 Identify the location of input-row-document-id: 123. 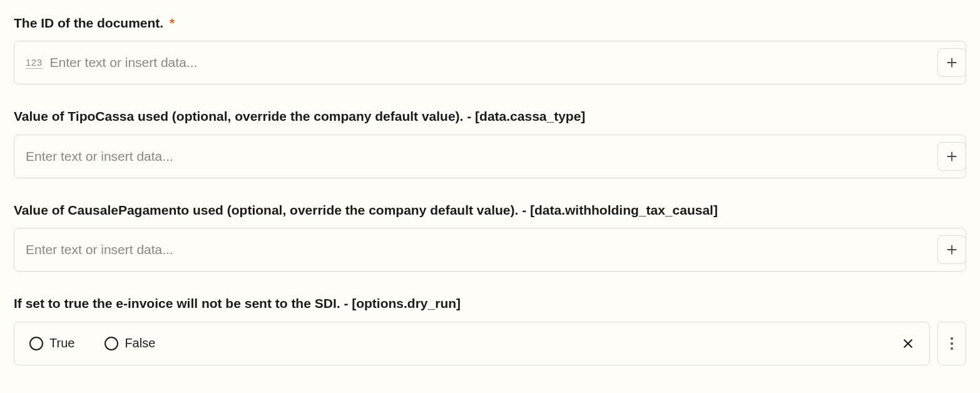
(490, 63).